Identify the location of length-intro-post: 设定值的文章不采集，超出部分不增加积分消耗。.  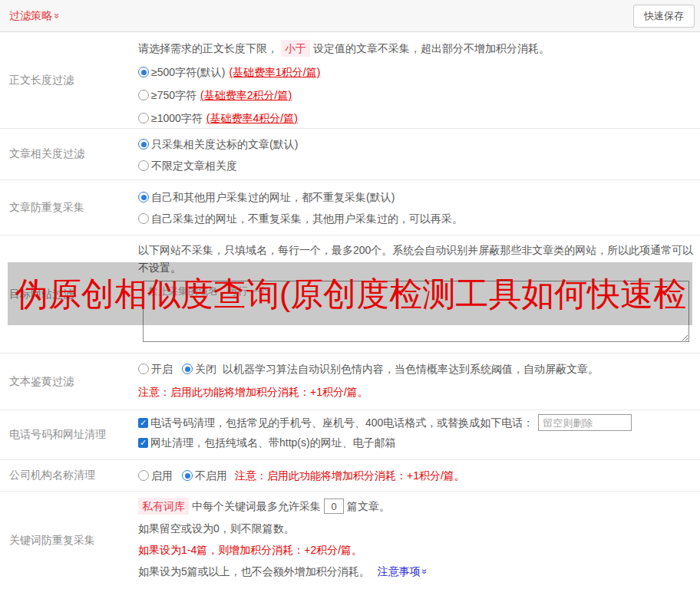
(431, 48).